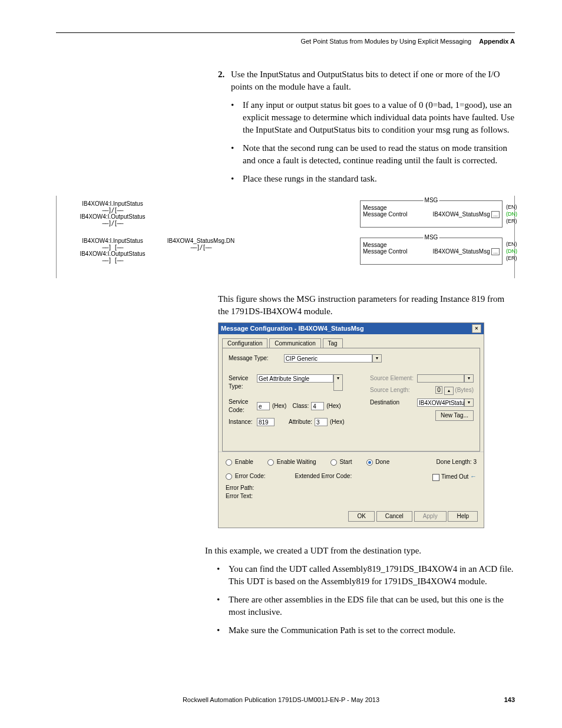 This screenshot has height=728, width=562. Describe the element at coordinates (430, 516) in the screenshot. I see `apply-button: Apply` at that location.